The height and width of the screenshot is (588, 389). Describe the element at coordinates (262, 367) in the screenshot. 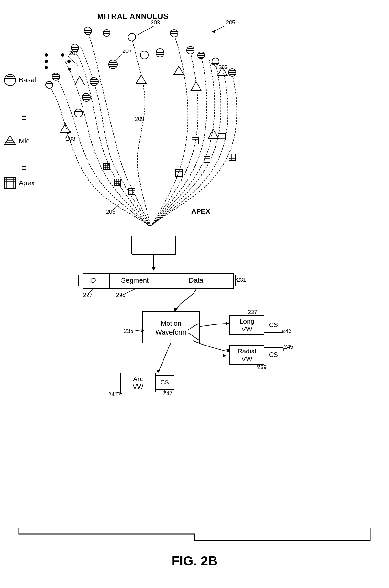

I see `ref-239: 239` at that location.